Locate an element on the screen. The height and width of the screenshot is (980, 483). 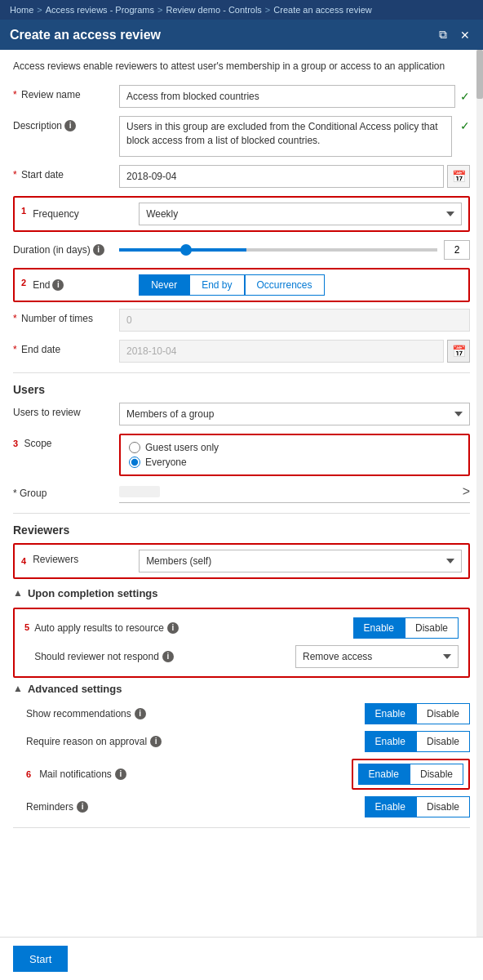
scope-everyone-label: Everyone is located at coordinates (166, 462).